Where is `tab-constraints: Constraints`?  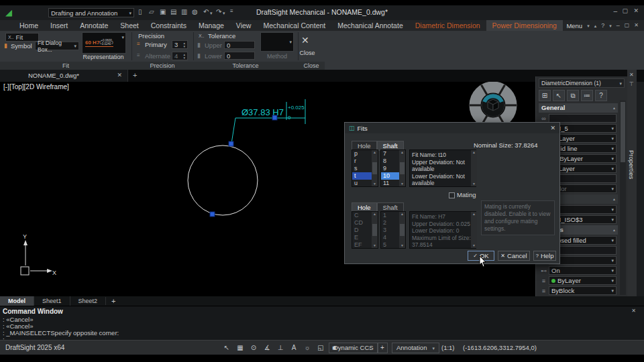 tab-constraints: Constraints is located at coordinates (169, 25).